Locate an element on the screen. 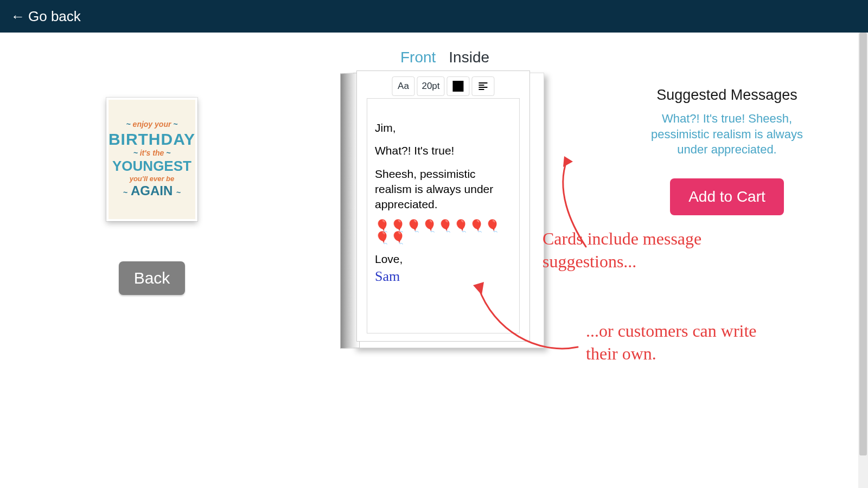 This screenshot has width=868, height=488. add-to-cart-button: Add to Cart is located at coordinates (727, 197).